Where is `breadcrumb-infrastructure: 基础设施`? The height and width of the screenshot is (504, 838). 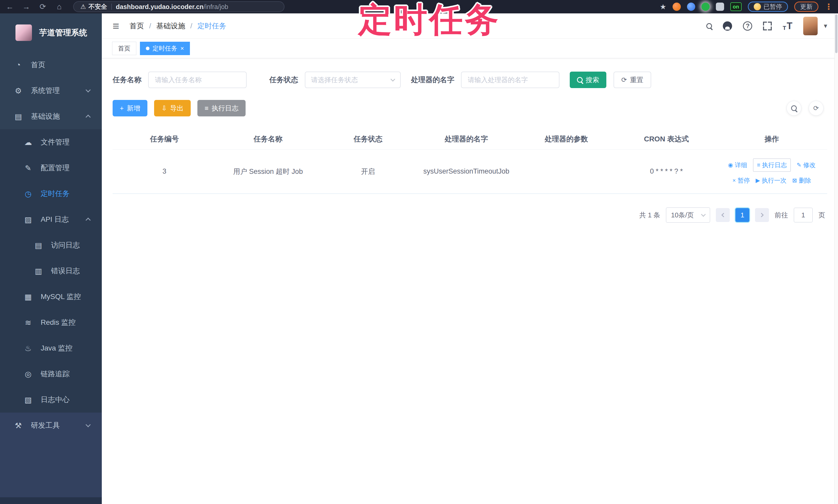 breadcrumb-infrastructure: 基础设施 is located at coordinates (171, 26).